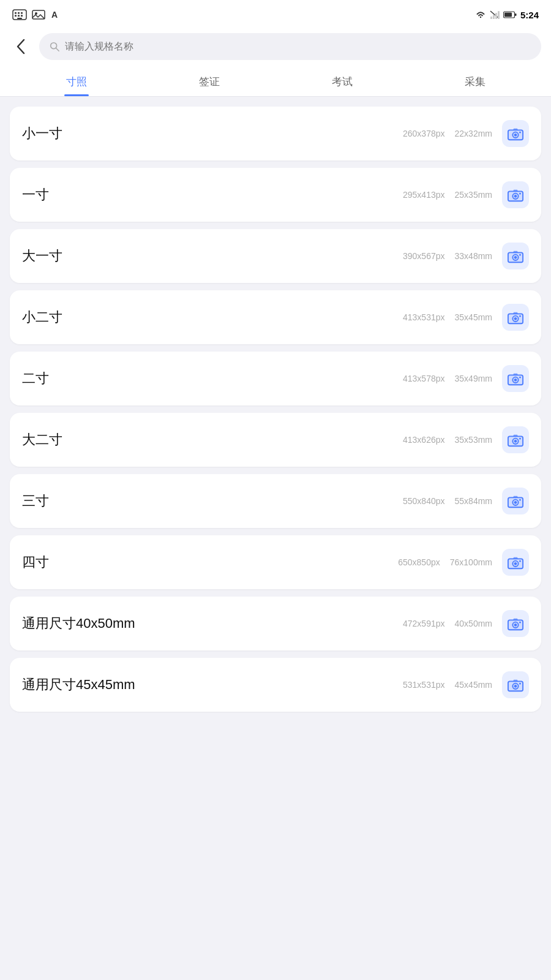 Image resolution: width=551 pixels, height=980 pixels. What do you see at coordinates (463, 562) in the screenshot?
I see `photo-item-right: 650x850px 76x100mm` at bounding box center [463, 562].